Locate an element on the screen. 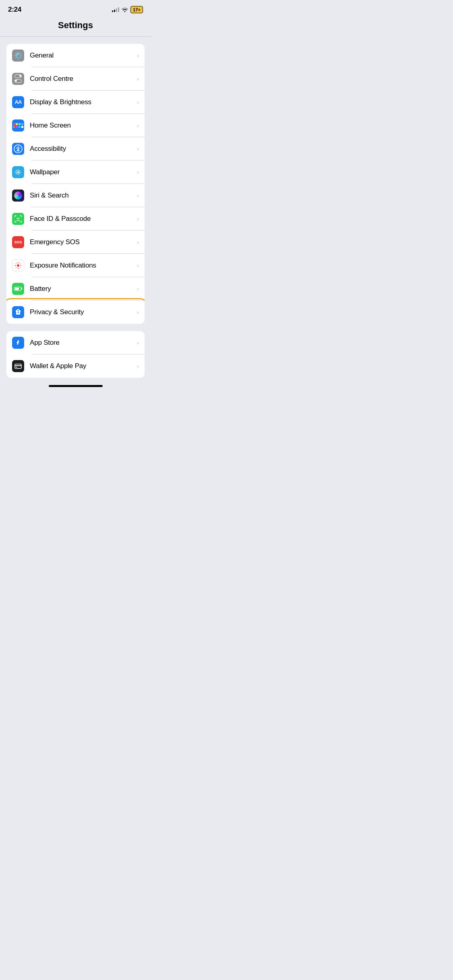 This screenshot has height=980, width=453. emergency-sos-icon: SOS is located at coordinates (18, 242).